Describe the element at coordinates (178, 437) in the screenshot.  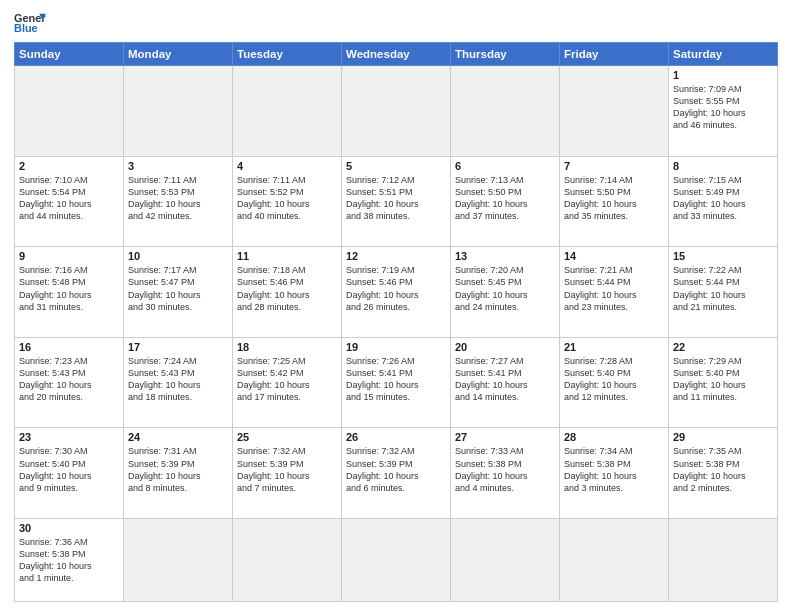
I see `day-number: 24` at that location.